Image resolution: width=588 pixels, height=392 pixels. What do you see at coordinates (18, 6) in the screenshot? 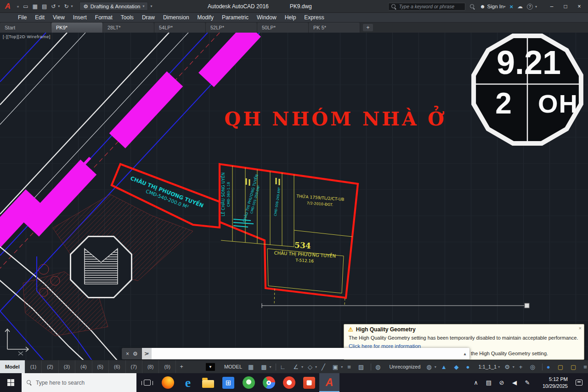
I see `new-file-icon: ▫` at bounding box center [18, 6].